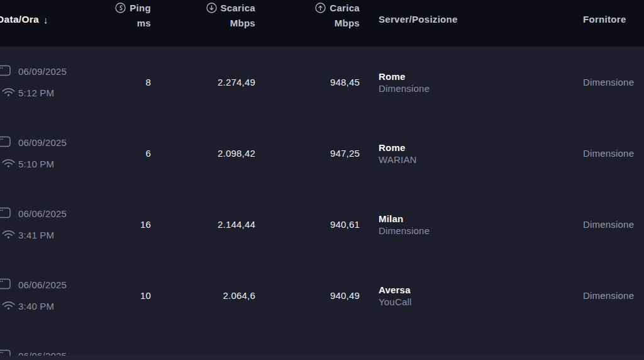 The image size is (644, 360). Describe the element at coordinates (133, 15) in the screenshot. I see `column-header-ping: Ping ms` at that location.